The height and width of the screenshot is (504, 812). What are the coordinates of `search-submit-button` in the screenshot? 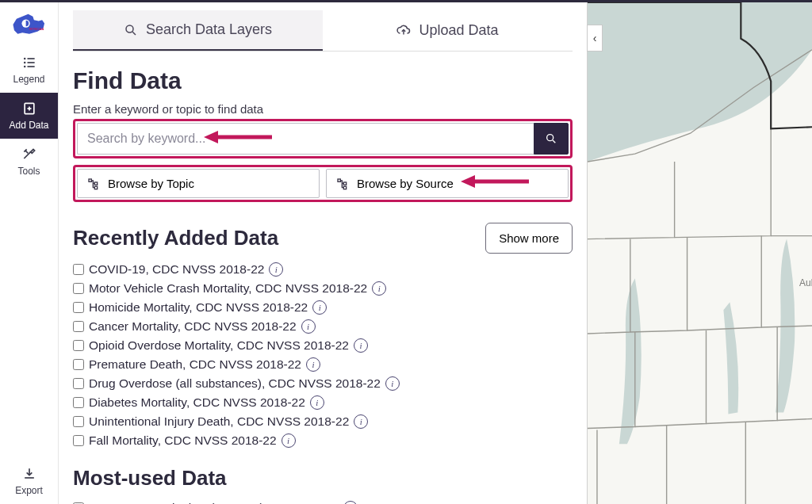 It's located at (551, 139).